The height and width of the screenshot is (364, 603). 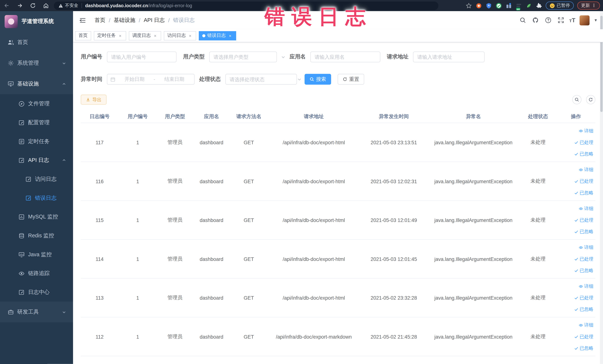 What do you see at coordinates (36, 122) in the screenshot?
I see `sidebar-item-config-management: 配置管理` at bounding box center [36, 122].